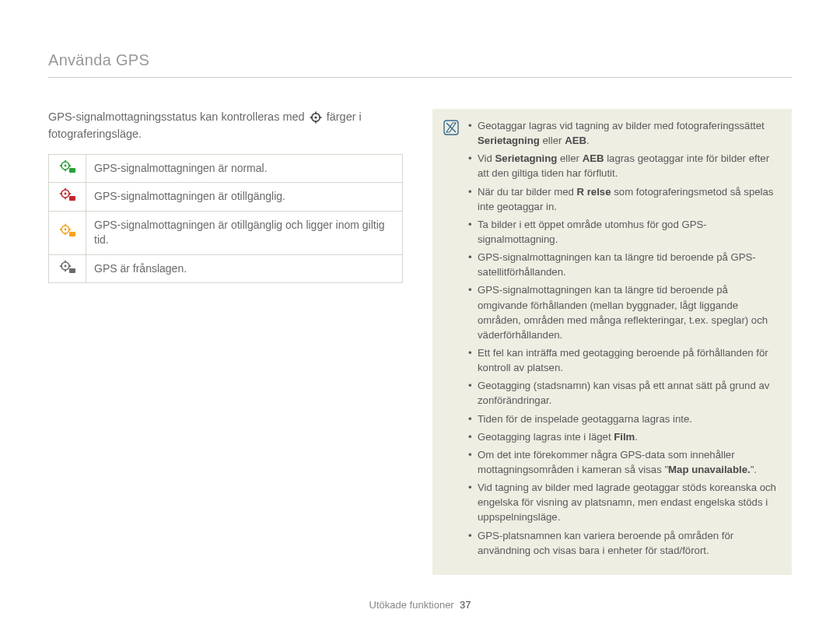  I want to click on status-description: GPS-signalmottagningen är otillgänglig o…, so click(244, 233).